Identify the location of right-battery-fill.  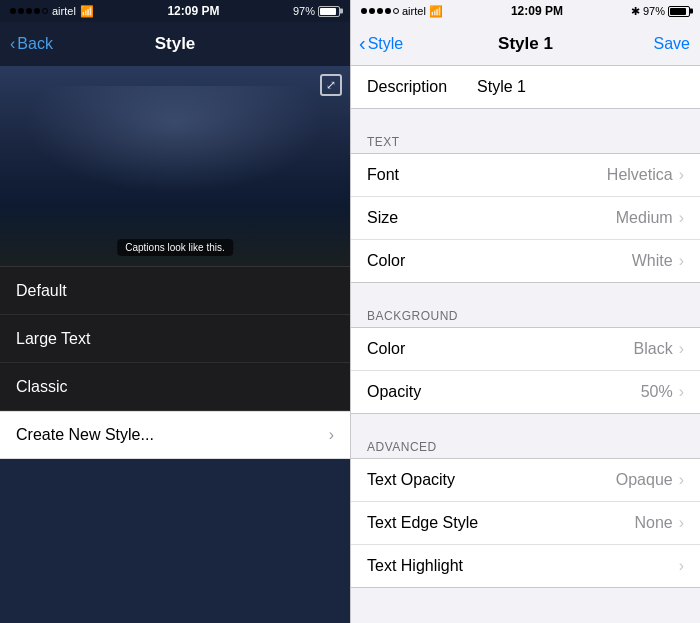
(678, 12).